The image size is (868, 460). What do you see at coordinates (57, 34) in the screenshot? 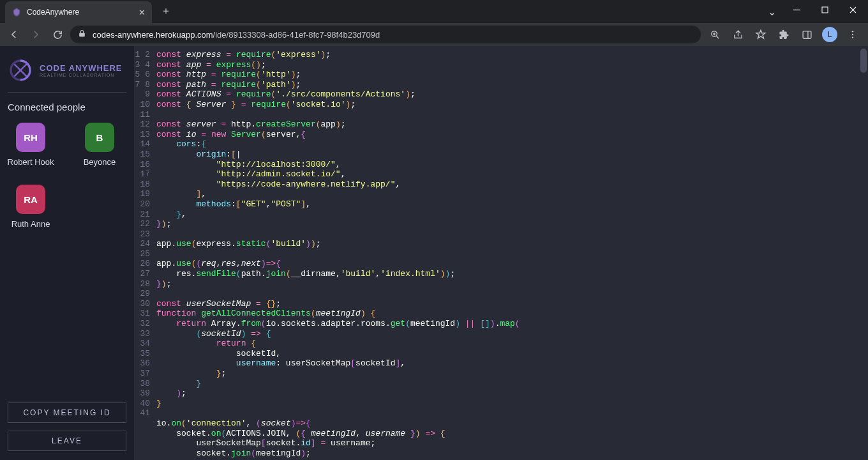
I see `nav-reload-button` at bounding box center [57, 34].